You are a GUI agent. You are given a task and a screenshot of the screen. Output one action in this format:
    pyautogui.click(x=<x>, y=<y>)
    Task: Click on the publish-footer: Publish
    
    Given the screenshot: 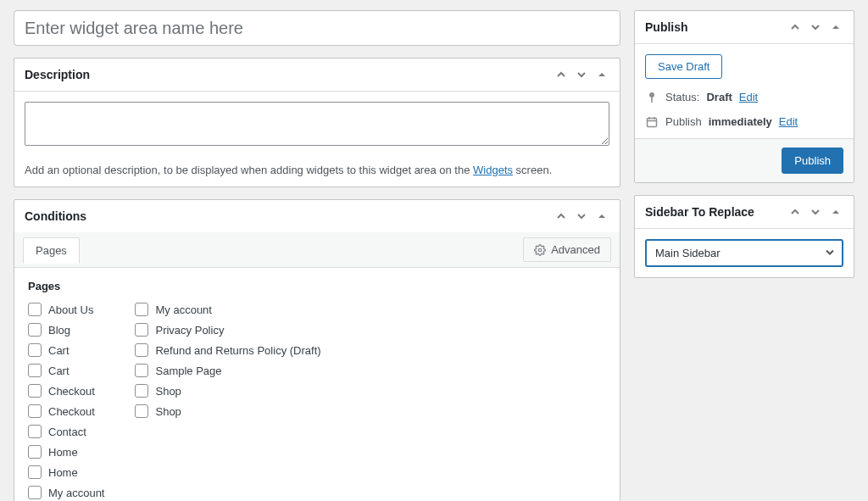 What is the action you would take?
    pyautogui.click(x=744, y=160)
    